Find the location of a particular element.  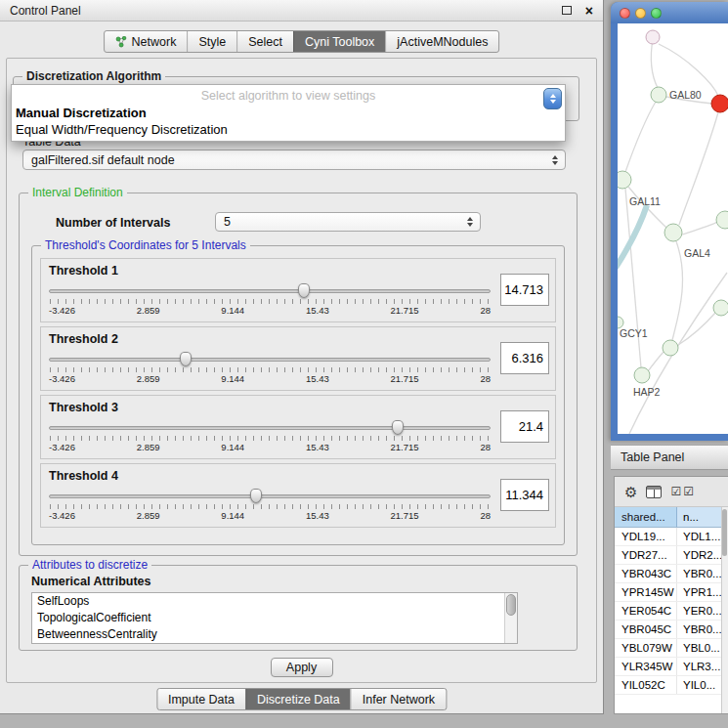

bottom-tab-strip: Impute DataDiscretize DataInfer Network is located at coordinates (301, 700).